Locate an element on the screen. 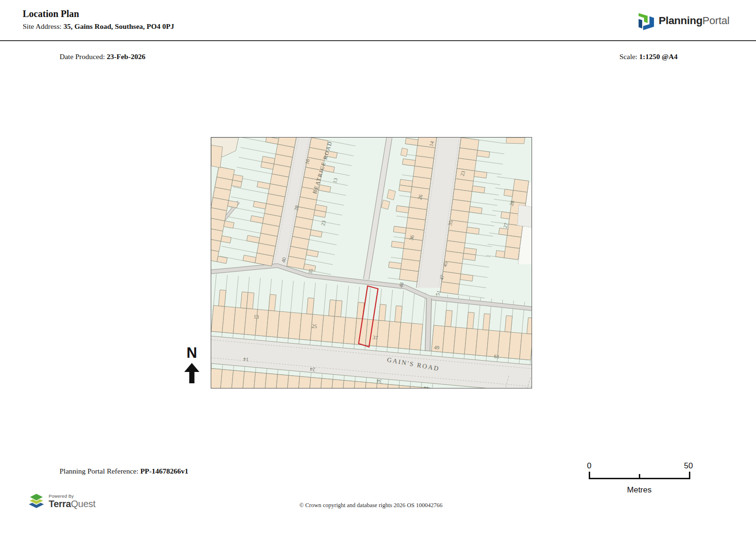  map-scale-text: Scale: 1:1250 @A4 is located at coordinates (648, 57).